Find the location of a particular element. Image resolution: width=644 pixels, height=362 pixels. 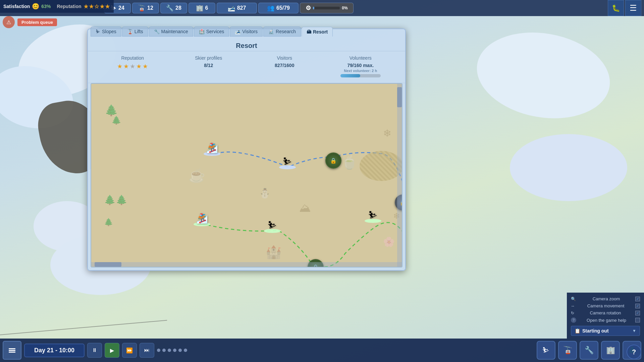

services-tab-icon: 🏥 is located at coordinates (202, 32).